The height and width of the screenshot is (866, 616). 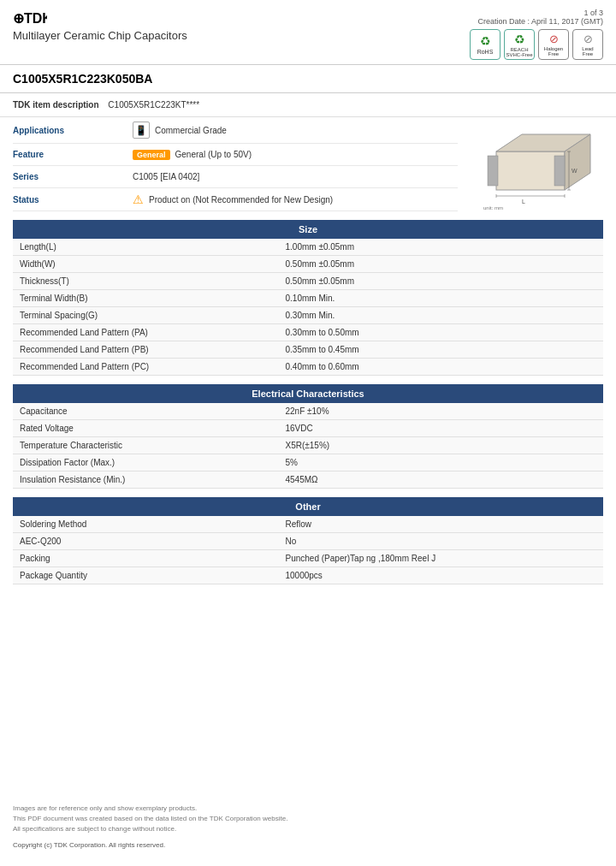 What do you see at coordinates (486, 51) in the screenshot?
I see `rohs-label: RoHS` at bounding box center [486, 51].